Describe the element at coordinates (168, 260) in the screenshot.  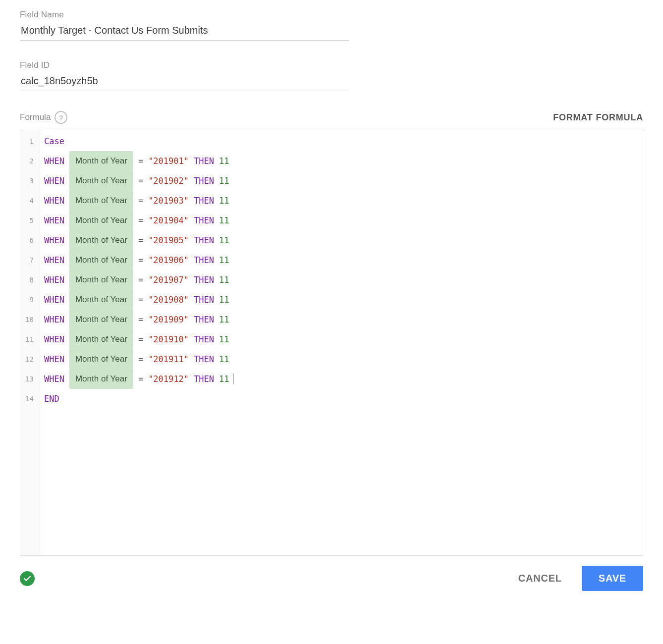
I see `string-literal: "201906"` at that location.